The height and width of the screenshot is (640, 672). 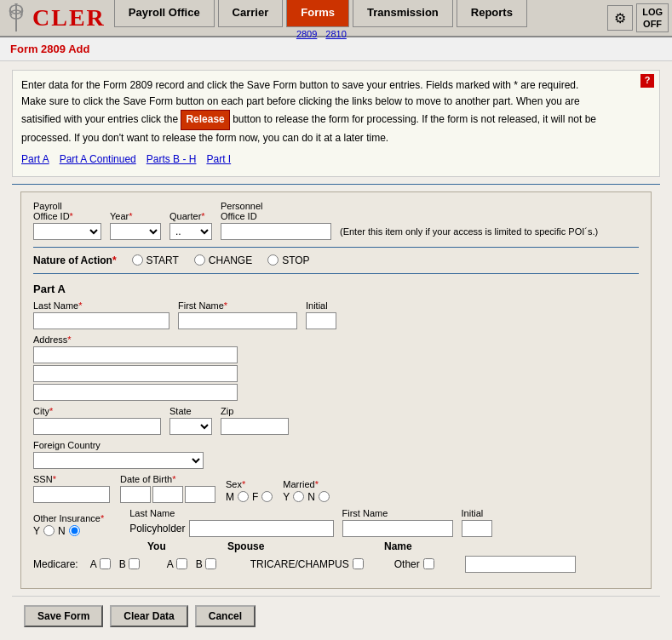 What do you see at coordinates (101, 321) in the screenshot?
I see `last-name-input` at bounding box center [101, 321].